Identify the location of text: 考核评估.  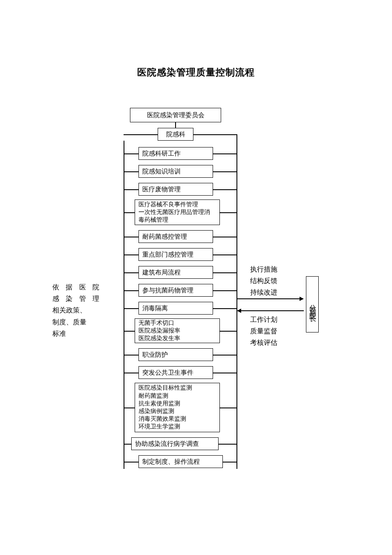
(264, 343).